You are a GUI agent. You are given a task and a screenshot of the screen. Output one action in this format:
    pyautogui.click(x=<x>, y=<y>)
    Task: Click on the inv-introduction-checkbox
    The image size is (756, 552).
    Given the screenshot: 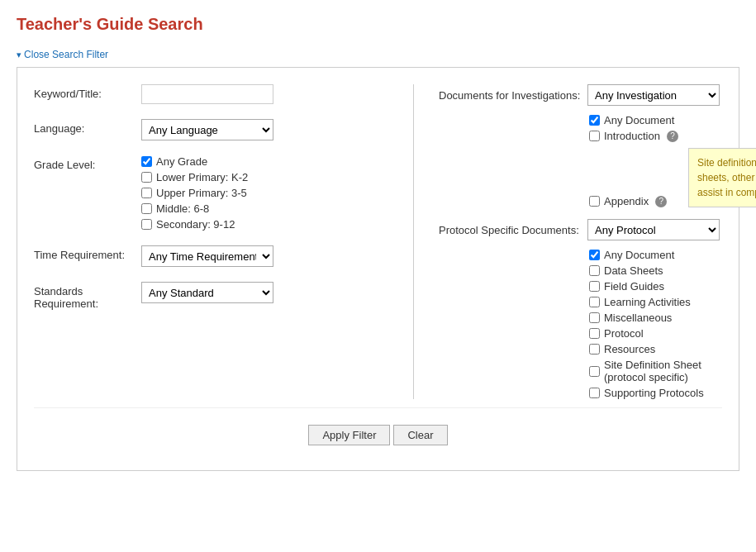 What is the action you would take?
    pyautogui.click(x=595, y=136)
    